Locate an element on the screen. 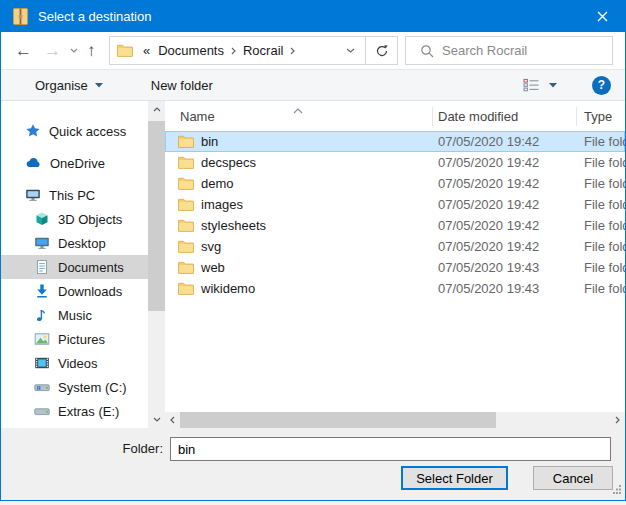 Image resolution: width=626 pixels, height=505 pixels. titlebar: Select a destination is located at coordinates (313, 16).